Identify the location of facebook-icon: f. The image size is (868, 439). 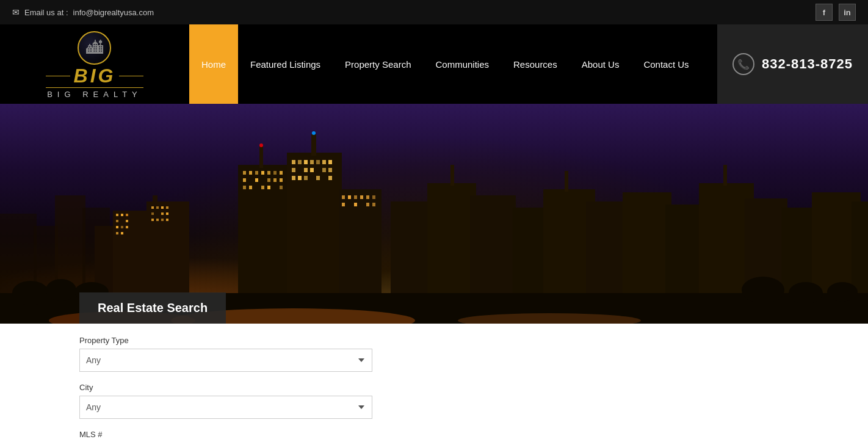
(824, 12).